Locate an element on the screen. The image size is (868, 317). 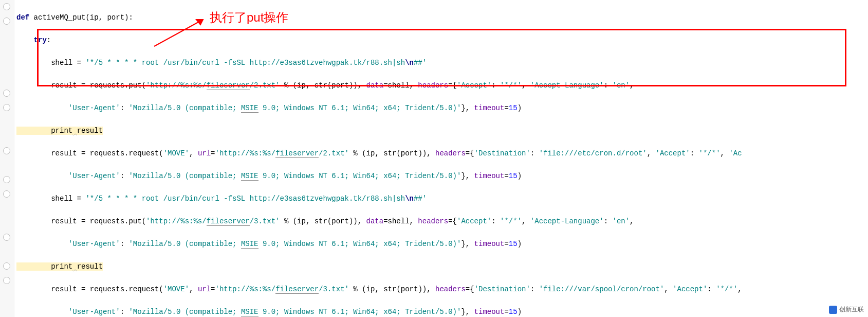
keyword-def: def is located at coordinates (23, 17).